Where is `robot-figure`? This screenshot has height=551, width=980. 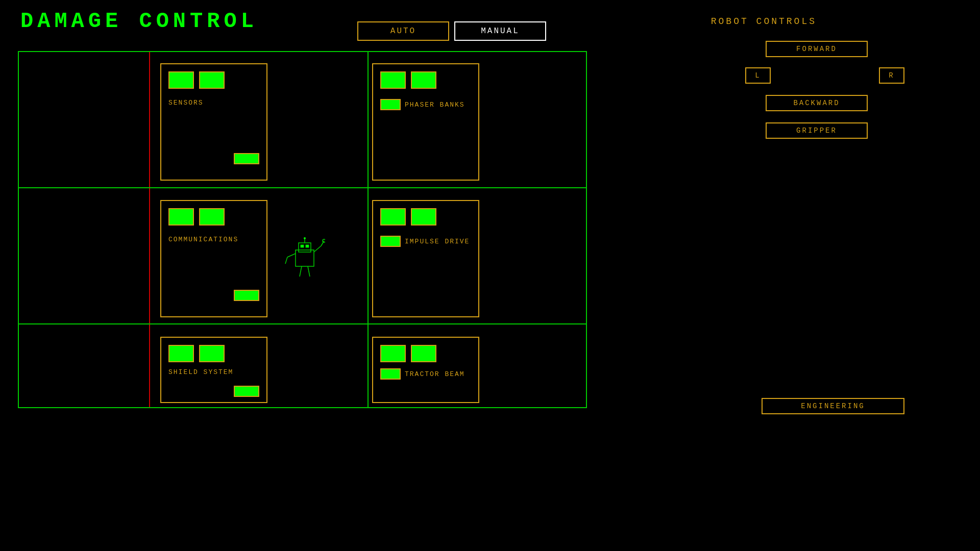
robot-figure is located at coordinates (305, 260).